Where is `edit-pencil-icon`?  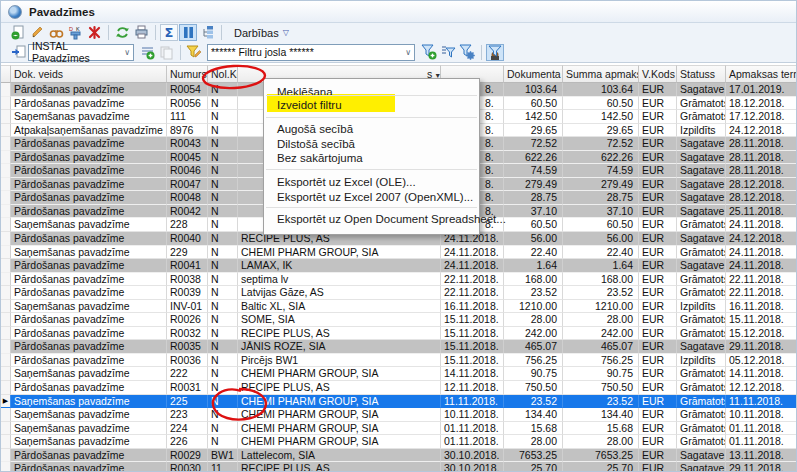 edit-pencil-icon is located at coordinates (37, 32).